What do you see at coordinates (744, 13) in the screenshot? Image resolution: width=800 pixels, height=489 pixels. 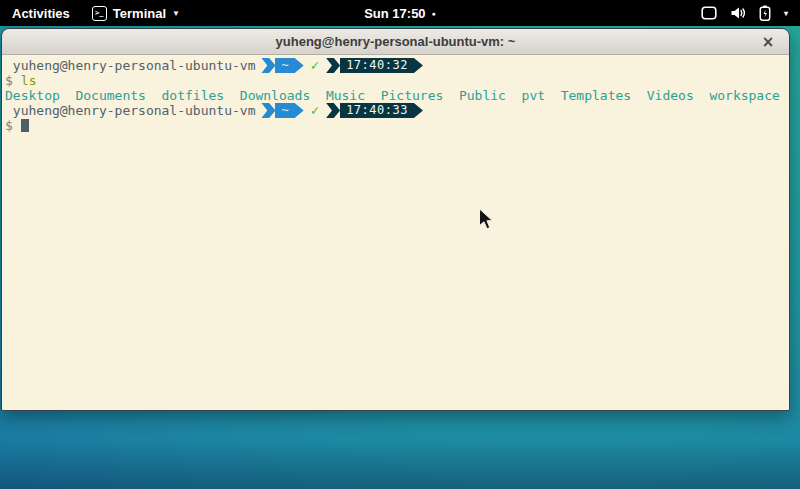 I see `system-tray: ▾` at bounding box center [744, 13].